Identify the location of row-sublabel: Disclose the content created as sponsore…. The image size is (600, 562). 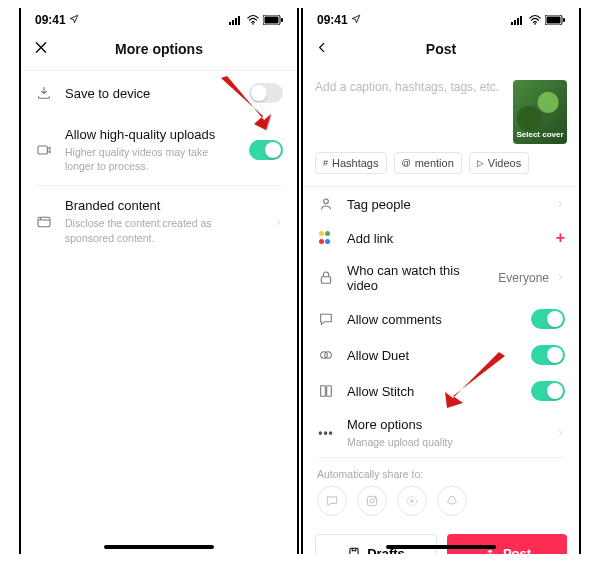
(163, 230).